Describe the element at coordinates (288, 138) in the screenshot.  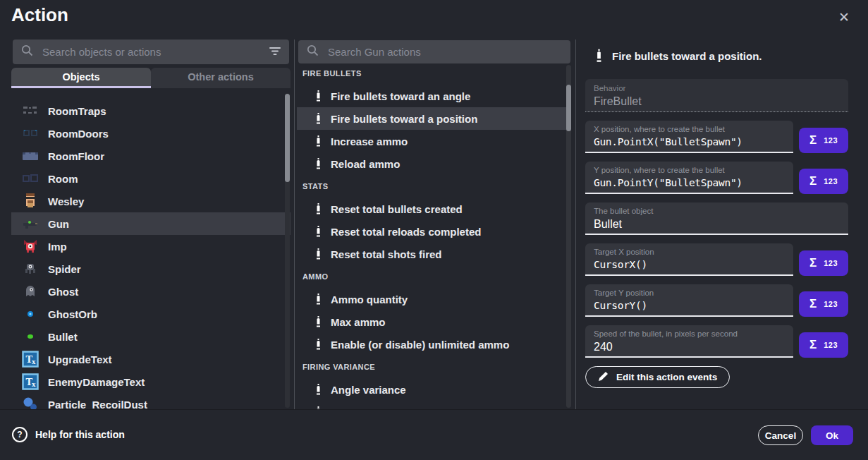
I see `objects-scrollbar-thumb` at that location.